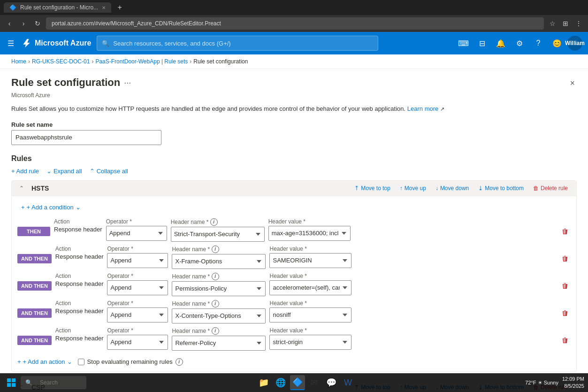 This screenshot has width=588, height=392. What do you see at coordinates (542, 383) in the screenshot?
I see `taskbar-weather: 72°F ☀ Sunny` at bounding box center [542, 383].